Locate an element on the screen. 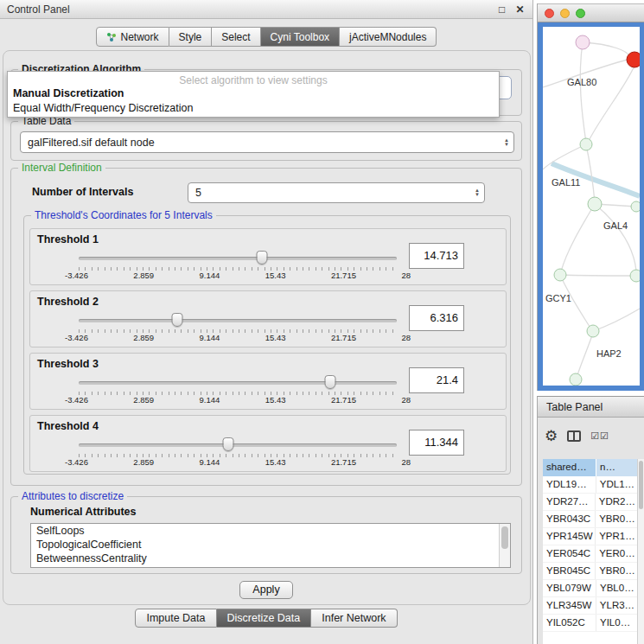  table-row: YER054CYER0… is located at coordinates (590, 554).